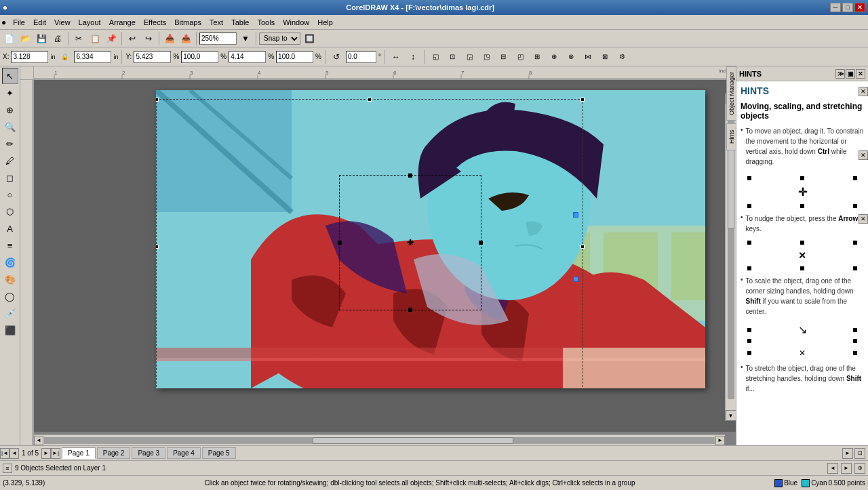 The image size is (868, 490). I want to click on combine-btn: ⋈, so click(588, 57).